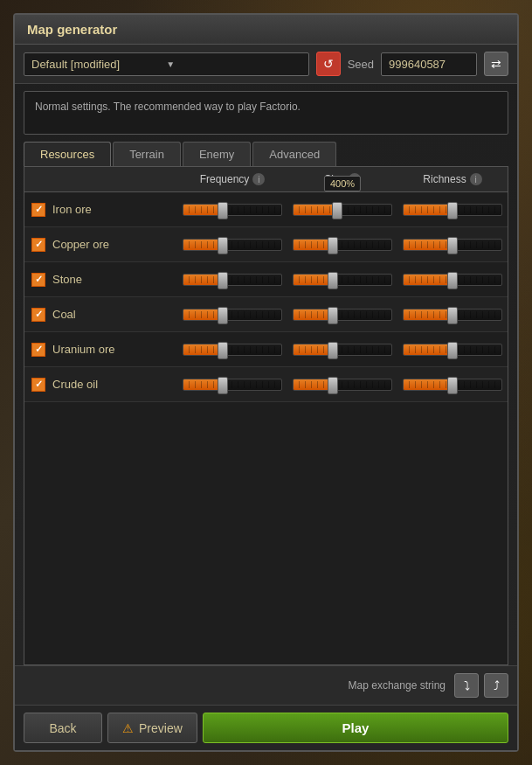  What do you see at coordinates (161, 728) in the screenshot?
I see `preview-label: Preview` at bounding box center [161, 728].